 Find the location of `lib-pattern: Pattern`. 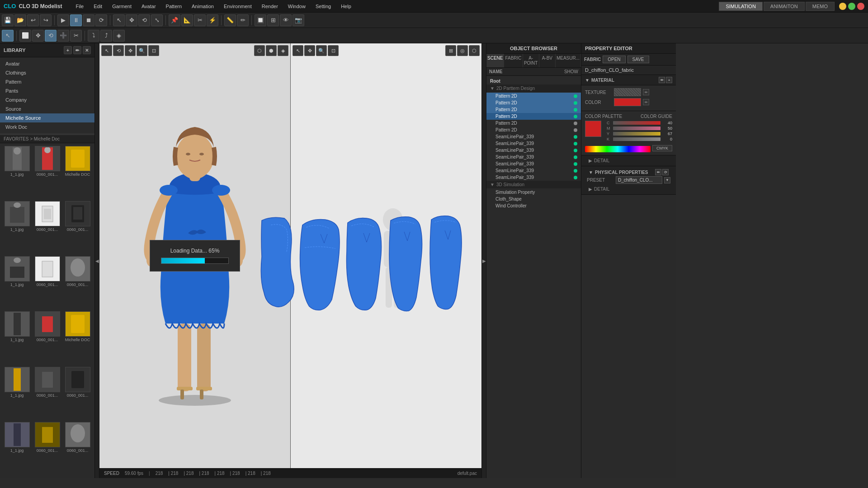

lib-pattern: Pattern is located at coordinates (47, 82).